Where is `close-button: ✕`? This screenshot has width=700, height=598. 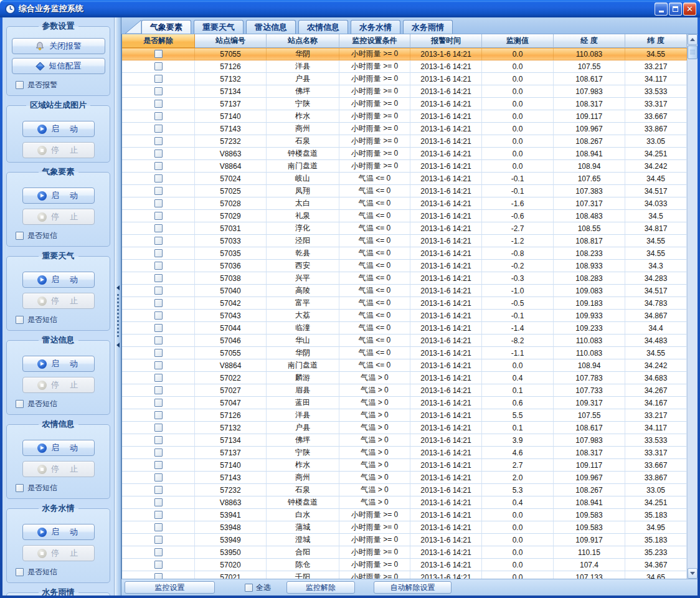 close-button: ✕ is located at coordinates (690, 9).